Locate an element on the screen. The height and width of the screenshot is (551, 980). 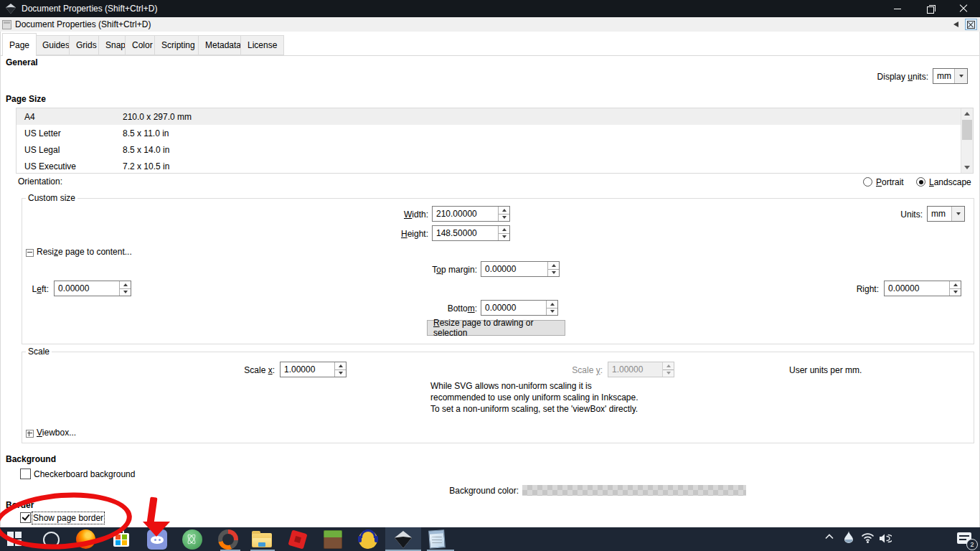
taskbar-icon-minecraft is located at coordinates (333, 540).